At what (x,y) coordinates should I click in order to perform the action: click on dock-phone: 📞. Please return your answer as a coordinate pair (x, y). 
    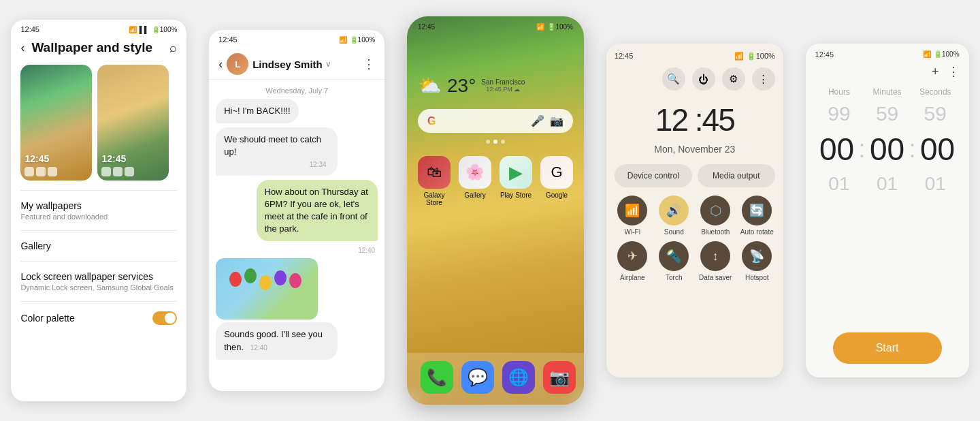
    Looking at the image, I should click on (437, 377).